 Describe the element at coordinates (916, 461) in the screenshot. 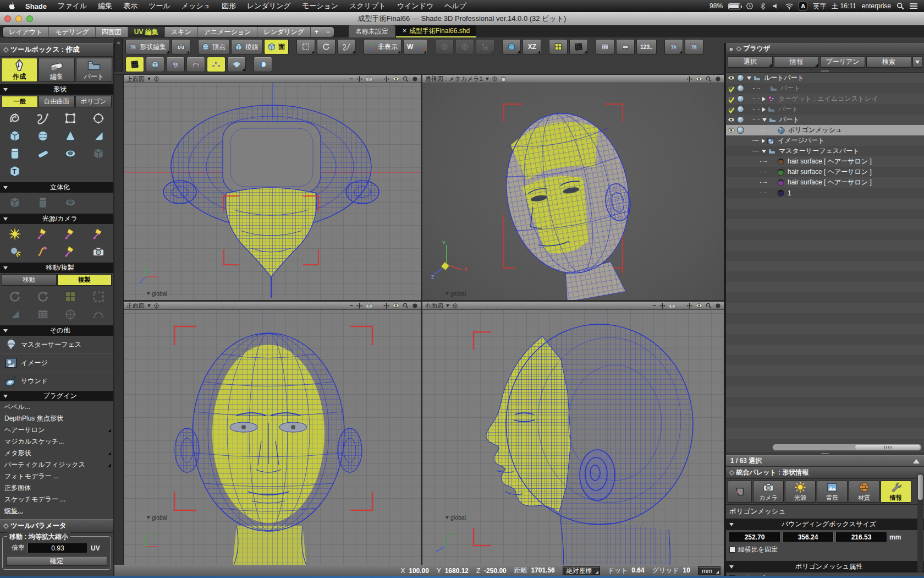

I see `collapse-up-icon` at that location.